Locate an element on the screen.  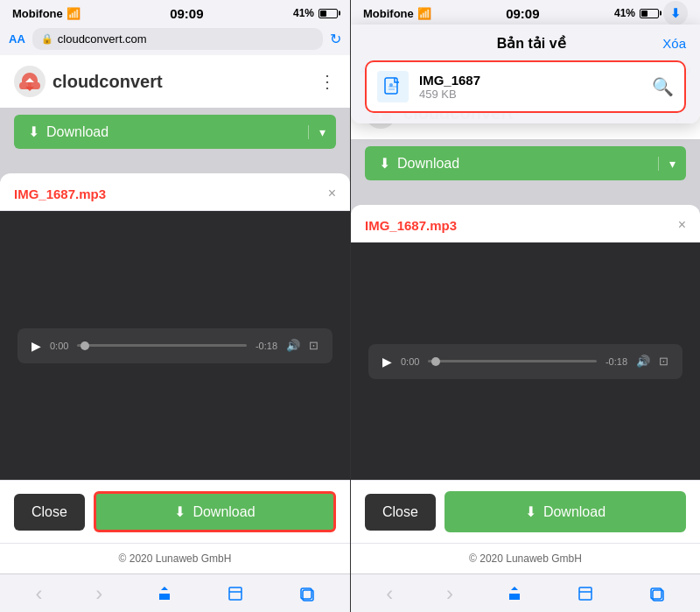
share-btn-left is located at coordinates (164, 594).